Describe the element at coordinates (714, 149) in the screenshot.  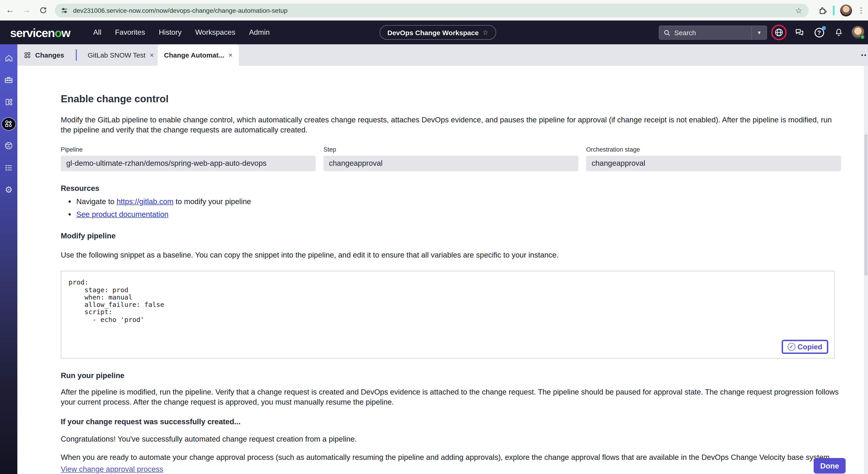
I see `orchestration-stage-field-label: Orchestration stage` at that location.